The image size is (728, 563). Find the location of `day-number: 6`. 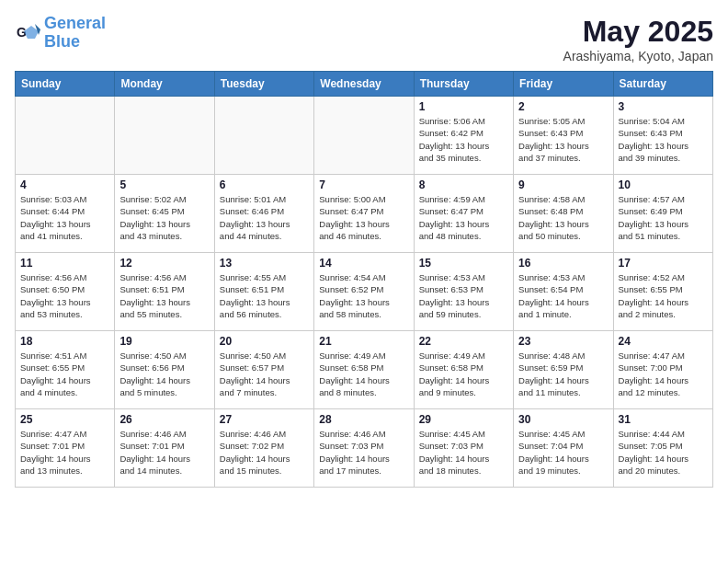

day-number: 6 is located at coordinates (265, 185).